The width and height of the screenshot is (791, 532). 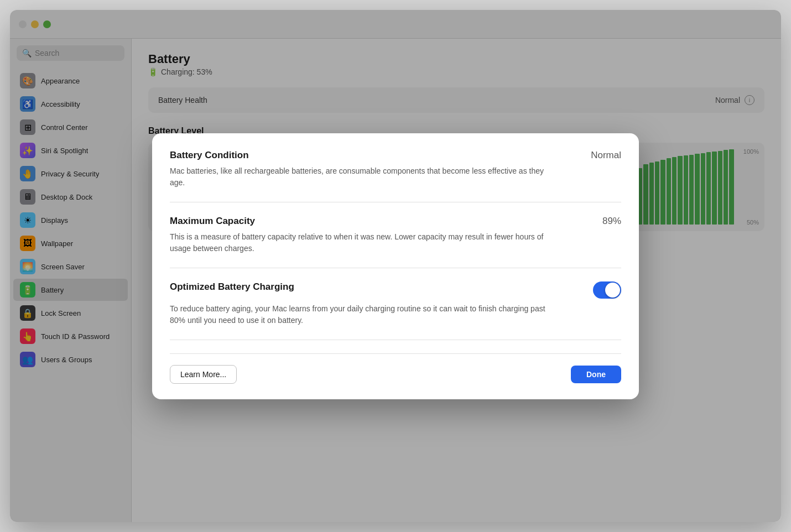 What do you see at coordinates (396, 221) in the screenshot?
I see `max-capacity-header: Maximum Capacity 89%` at bounding box center [396, 221].